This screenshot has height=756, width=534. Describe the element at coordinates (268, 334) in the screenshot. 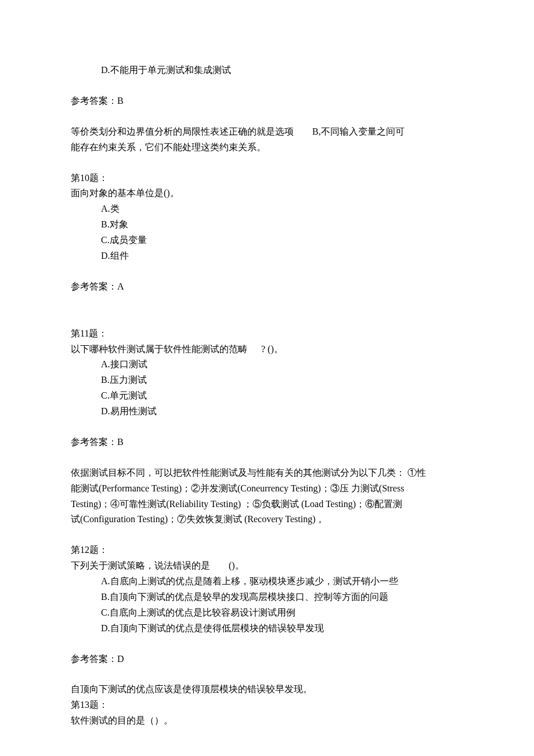

I see `question-title: 第11题：` at that location.